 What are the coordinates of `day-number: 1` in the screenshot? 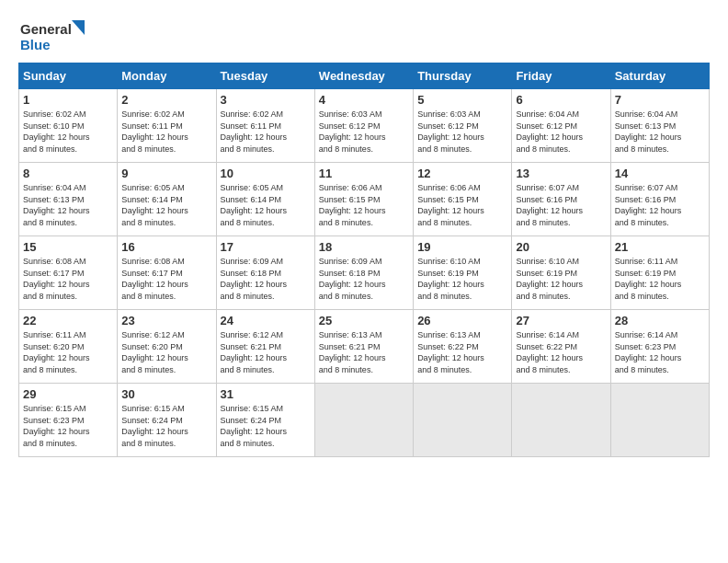 It's located at (68, 99).